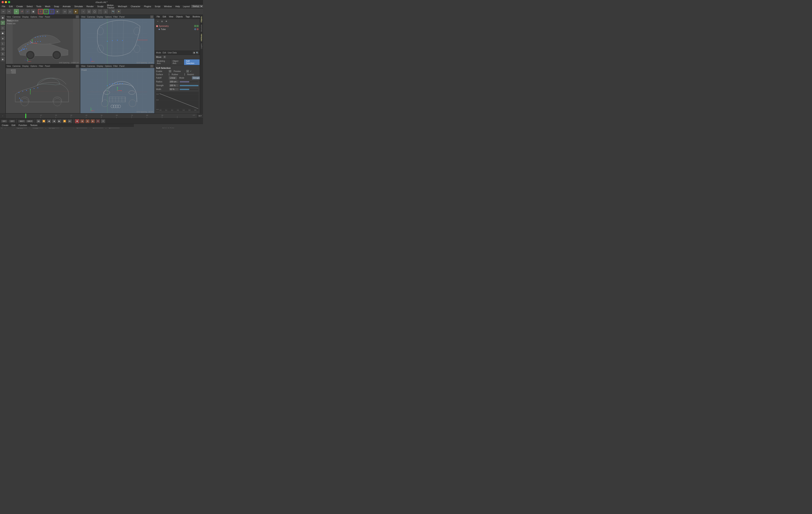  What do you see at coordinates (178, 6) in the screenshot?
I see `menu-help: Help` at bounding box center [178, 6].